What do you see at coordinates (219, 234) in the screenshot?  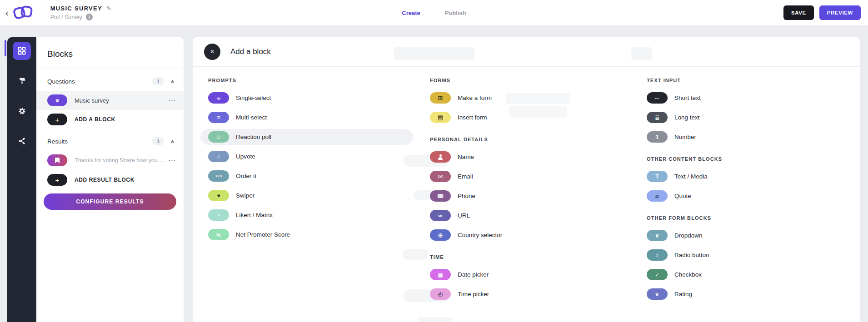 I see `block-type-pill: ⇆` at bounding box center [219, 234].